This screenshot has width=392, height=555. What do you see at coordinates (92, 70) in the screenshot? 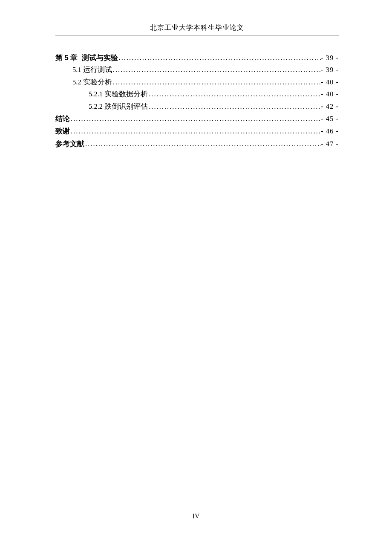
I see `toc-label: 5.1 运行测试` at bounding box center [92, 70].